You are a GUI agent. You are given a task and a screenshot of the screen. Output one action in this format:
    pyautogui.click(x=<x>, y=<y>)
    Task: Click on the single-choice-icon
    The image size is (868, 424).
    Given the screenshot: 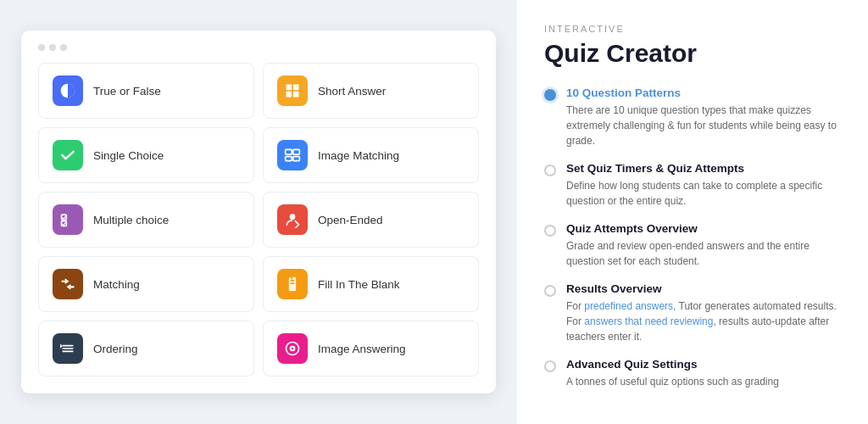 What is the action you would take?
    pyautogui.click(x=68, y=155)
    